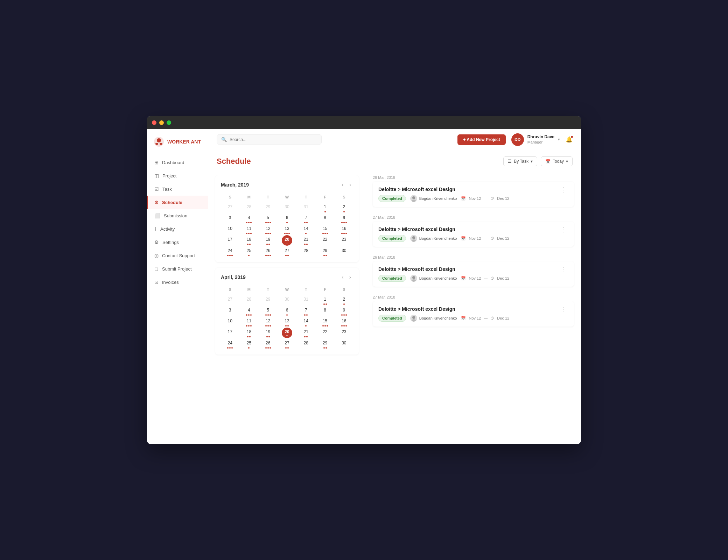 The height and width of the screenshot is (560, 728). Describe the element at coordinates (287, 300) in the screenshot. I see `calendar-day: 30` at that location.